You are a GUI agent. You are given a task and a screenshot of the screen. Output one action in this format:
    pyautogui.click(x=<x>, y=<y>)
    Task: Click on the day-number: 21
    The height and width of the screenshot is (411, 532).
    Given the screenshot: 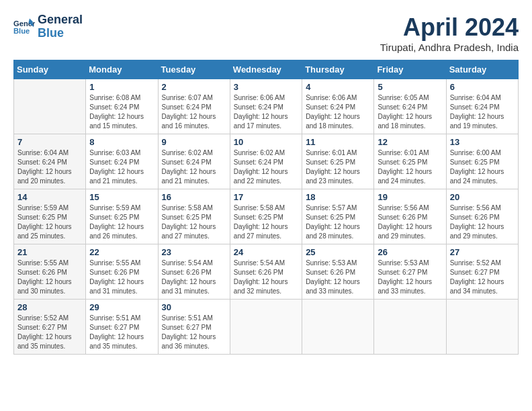 What is the action you would take?
    pyautogui.click(x=50, y=253)
    